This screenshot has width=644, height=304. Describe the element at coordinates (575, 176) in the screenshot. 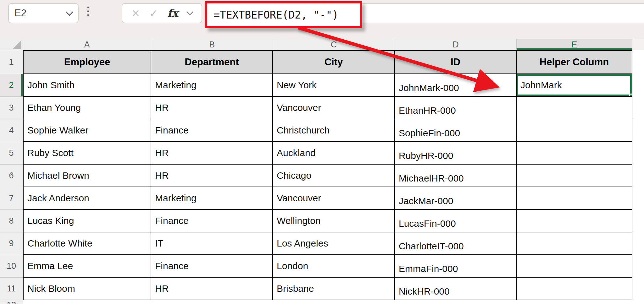

I see `cell-e6` at that location.